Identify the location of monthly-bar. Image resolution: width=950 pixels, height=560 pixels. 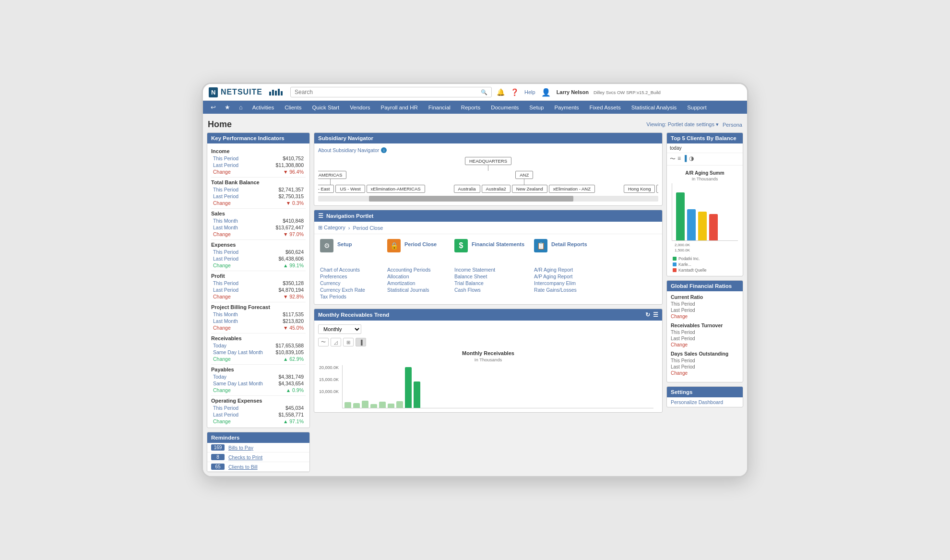
(391, 406).